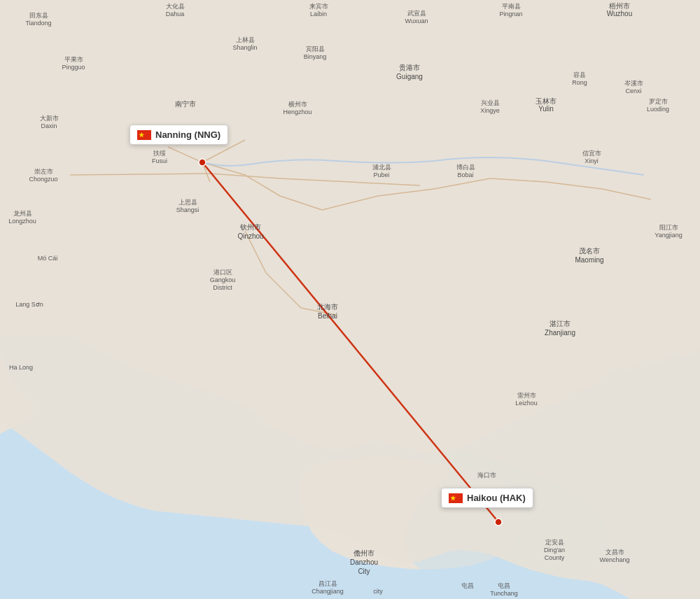  Describe the element at coordinates (456, 498) in the screenshot. I see `china-flag-haikou` at that location.